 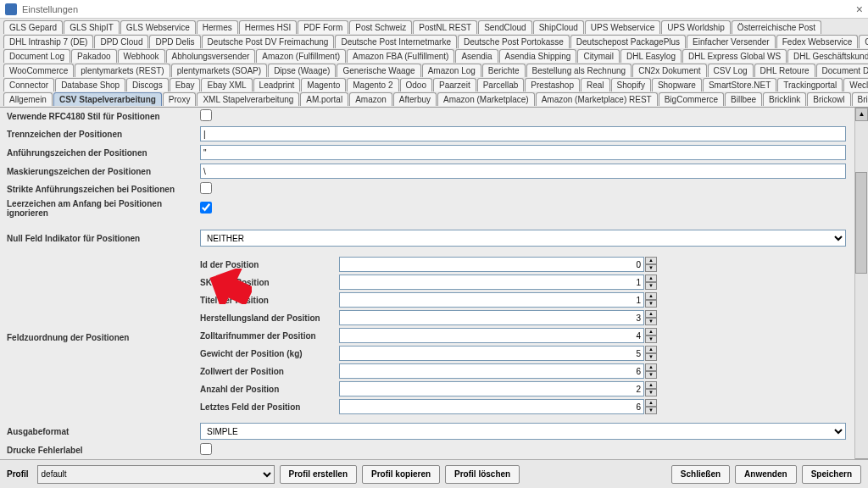 What do you see at coordinates (734, 56) in the screenshot?
I see `tab-dhl-express-global-ws: DHL Express Global WS` at bounding box center [734, 56].